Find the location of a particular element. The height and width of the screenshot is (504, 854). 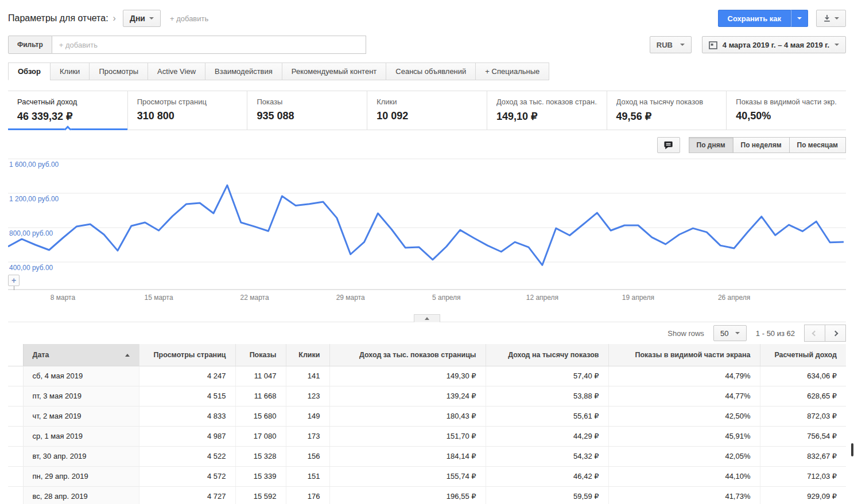

annotations-button is located at coordinates (669, 145).